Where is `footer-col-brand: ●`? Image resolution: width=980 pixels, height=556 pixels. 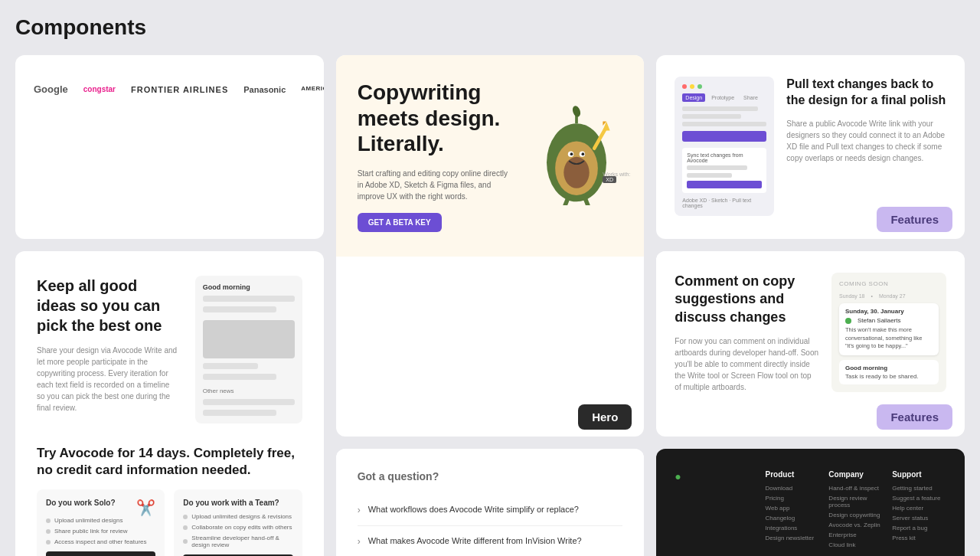 footer-col-brand: ● is located at coordinates (715, 511).